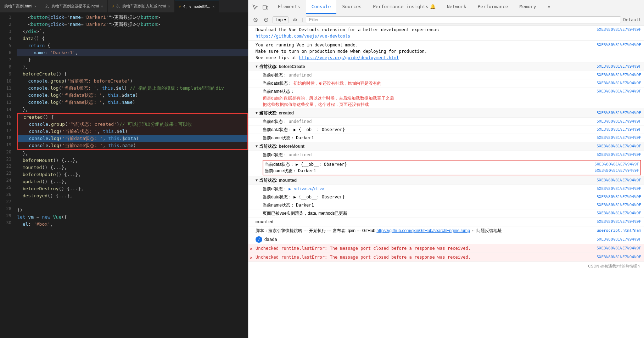 Image resolution: width=644 pixels, height=338 pixels. What do you see at coordinates (285, 20) in the screenshot?
I see `chevron-down-icon: ▼` at bounding box center [285, 20].